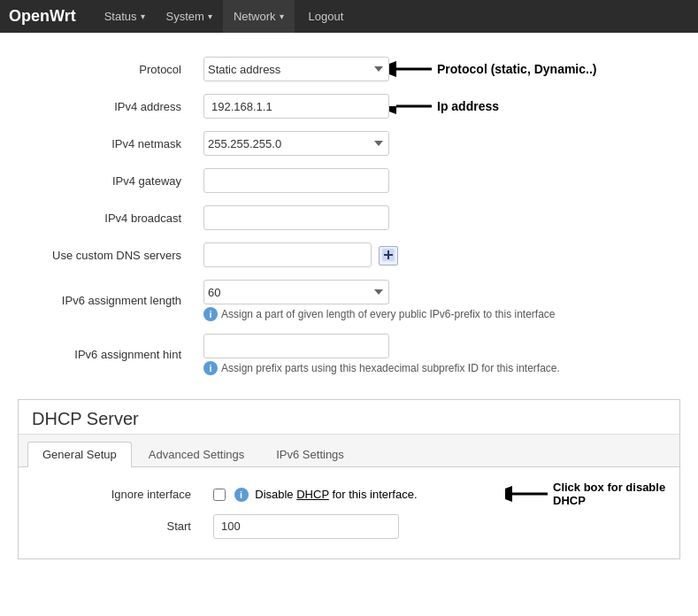 This screenshot has height=616, width=698. Describe the element at coordinates (326, 16) in the screenshot. I see `nav-logout-label: Logout` at that location.